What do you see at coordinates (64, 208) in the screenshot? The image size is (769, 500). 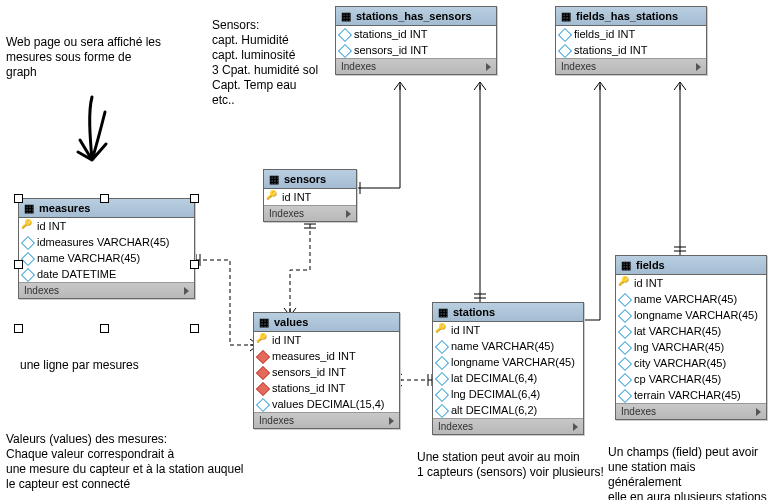 I see `table-title: measures` at bounding box center [64, 208].